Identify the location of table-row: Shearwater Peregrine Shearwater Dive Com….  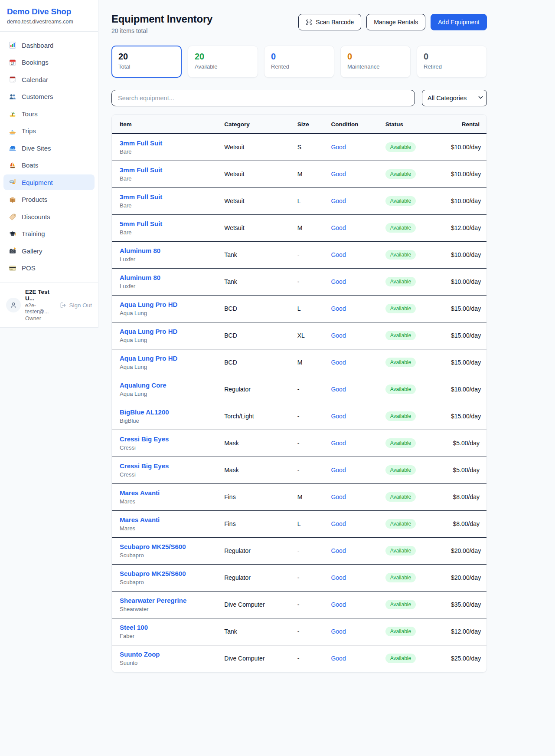
(299, 605).